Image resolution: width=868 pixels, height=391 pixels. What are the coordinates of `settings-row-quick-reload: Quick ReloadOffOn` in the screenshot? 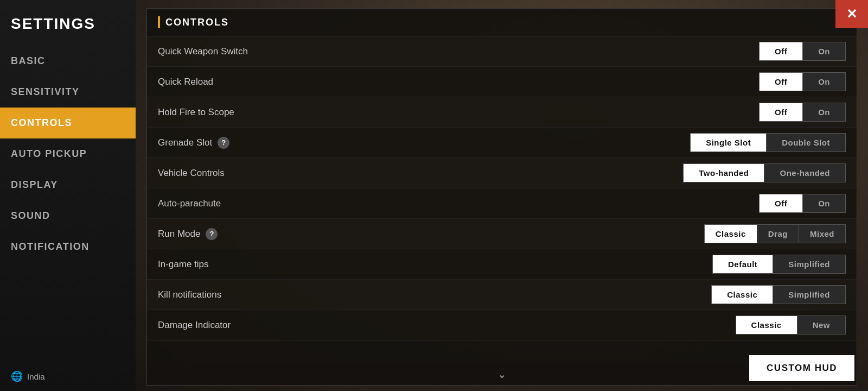 It's located at (502, 82).